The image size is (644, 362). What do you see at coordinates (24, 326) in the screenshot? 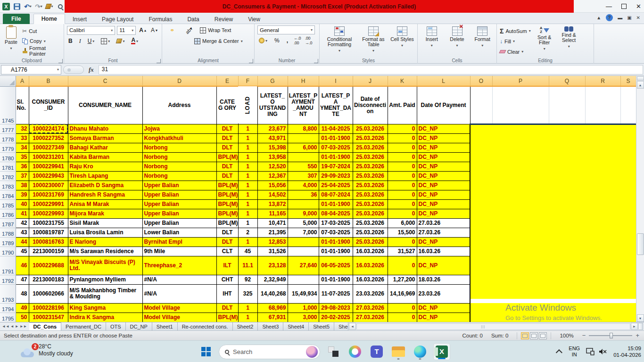
I see `last-sheet-icon: ►►` at bounding box center [24, 326].